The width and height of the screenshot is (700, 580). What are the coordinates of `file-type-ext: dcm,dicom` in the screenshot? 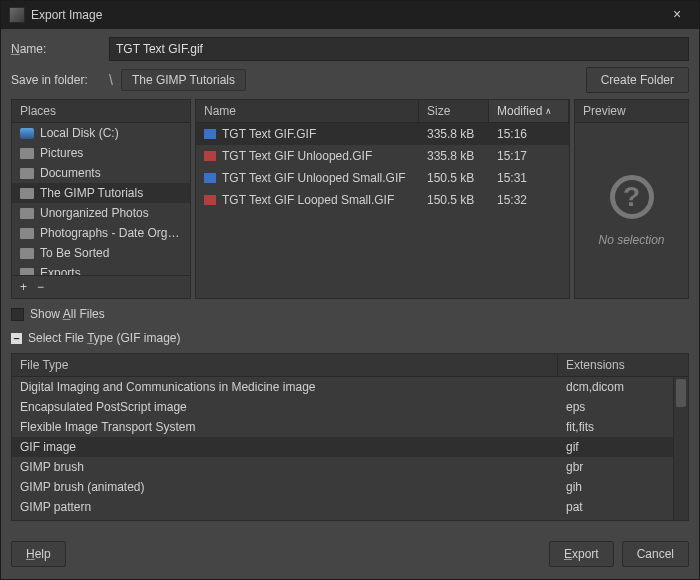 It's located at (623, 387).